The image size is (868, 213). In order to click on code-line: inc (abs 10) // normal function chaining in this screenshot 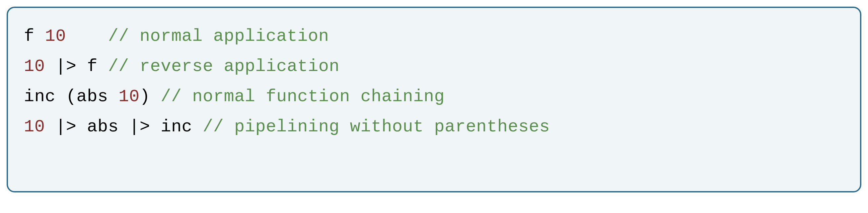, I will do `click(235, 97)`.